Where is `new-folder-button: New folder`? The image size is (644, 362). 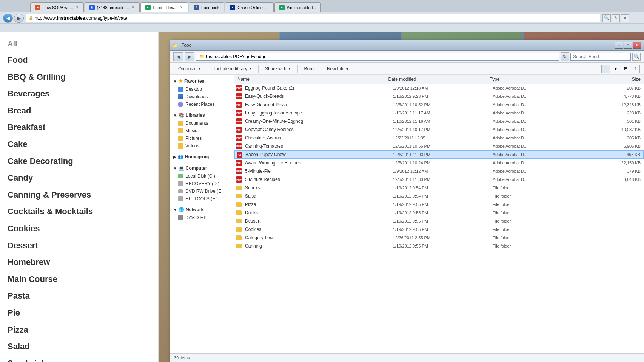
new-folder-button: New folder is located at coordinates (337, 69).